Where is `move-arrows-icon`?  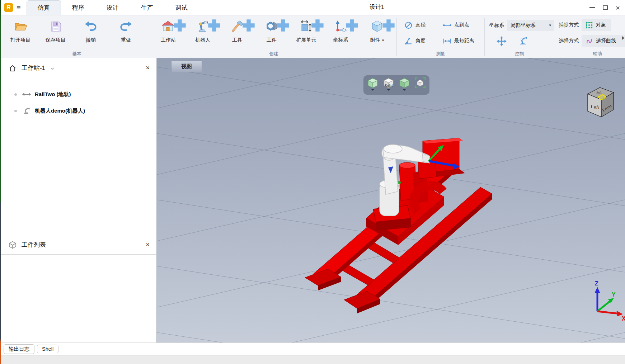 move-arrows-icon is located at coordinates (502, 41).